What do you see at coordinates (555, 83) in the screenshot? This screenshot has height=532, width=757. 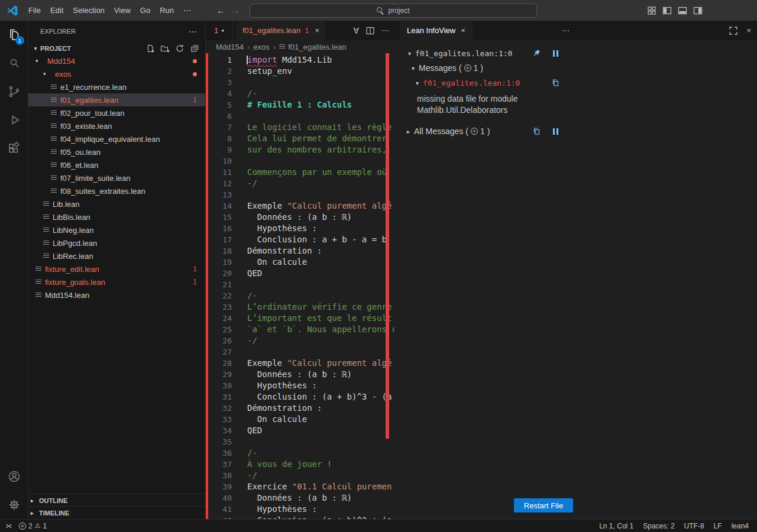 I see `copy-icon` at bounding box center [555, 83].